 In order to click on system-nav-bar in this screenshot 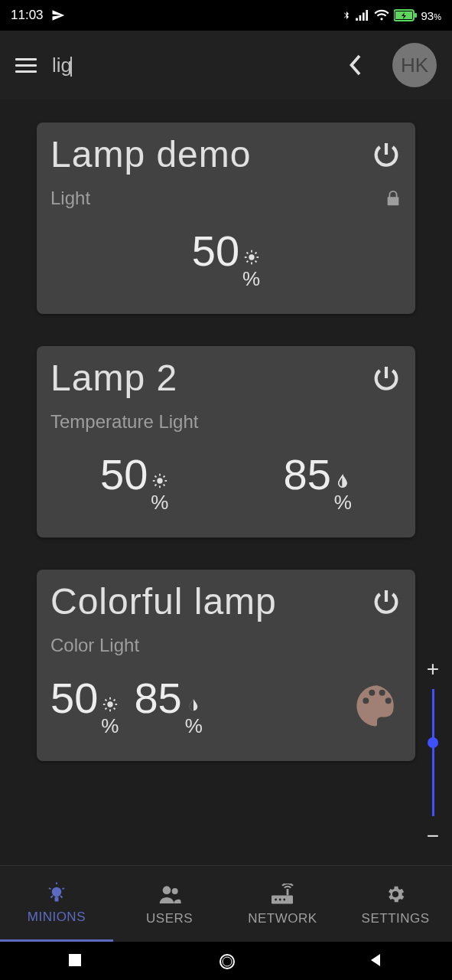, I will do `click(226, 961)`.